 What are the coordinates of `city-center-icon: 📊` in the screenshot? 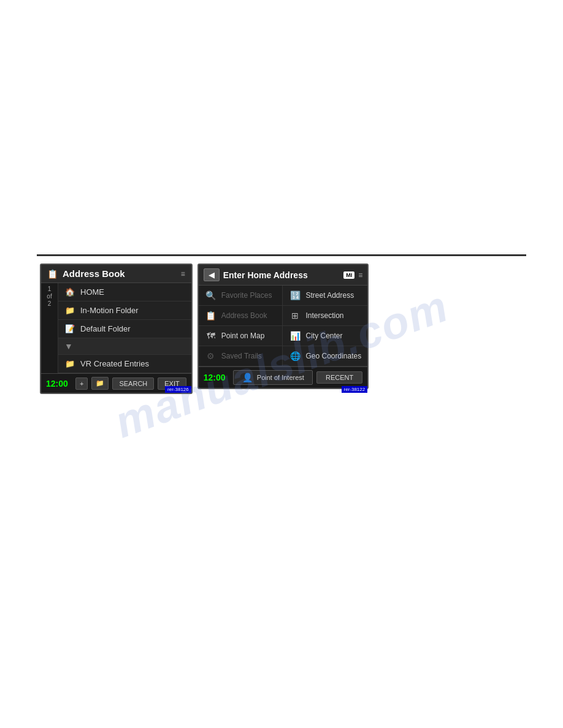 It's located at (295, 336).